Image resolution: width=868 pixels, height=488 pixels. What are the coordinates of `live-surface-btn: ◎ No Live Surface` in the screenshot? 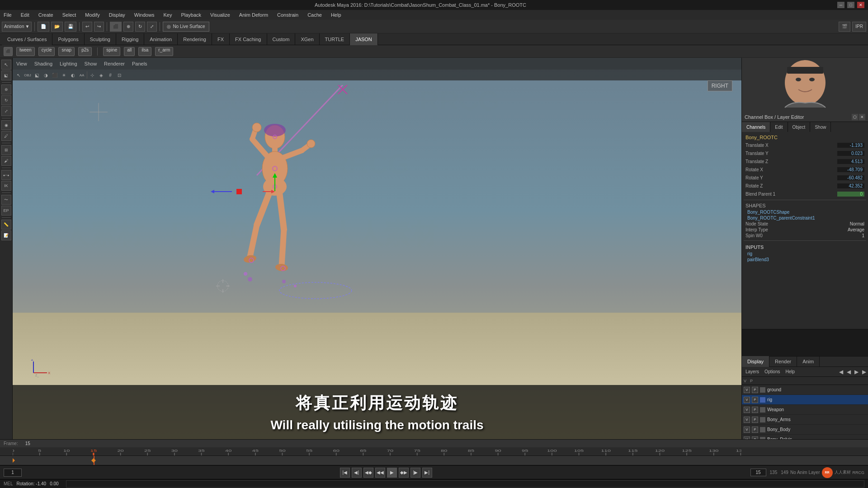 It's located at (186, 27).